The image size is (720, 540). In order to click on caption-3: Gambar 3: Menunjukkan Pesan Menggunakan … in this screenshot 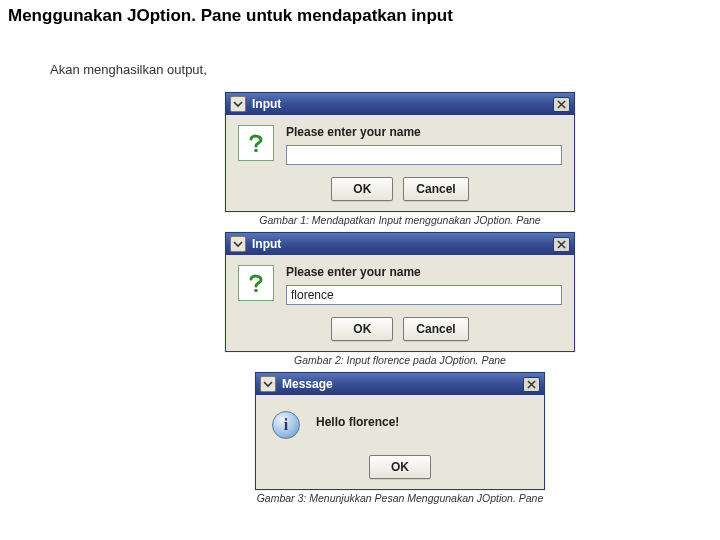, I will do `click(400, 498)`.